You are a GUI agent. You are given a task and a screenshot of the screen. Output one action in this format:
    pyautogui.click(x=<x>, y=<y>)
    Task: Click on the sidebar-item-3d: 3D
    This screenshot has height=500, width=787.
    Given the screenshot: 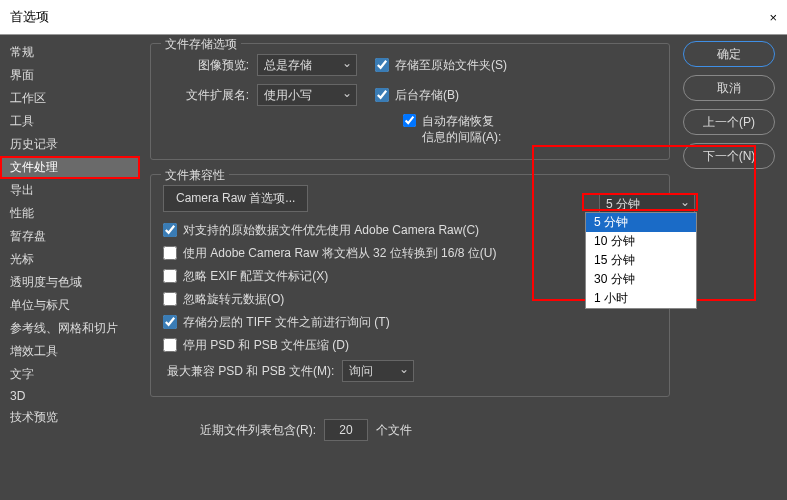 What is the action you would take?
    pyautogui.click(x=70, y=396)
    